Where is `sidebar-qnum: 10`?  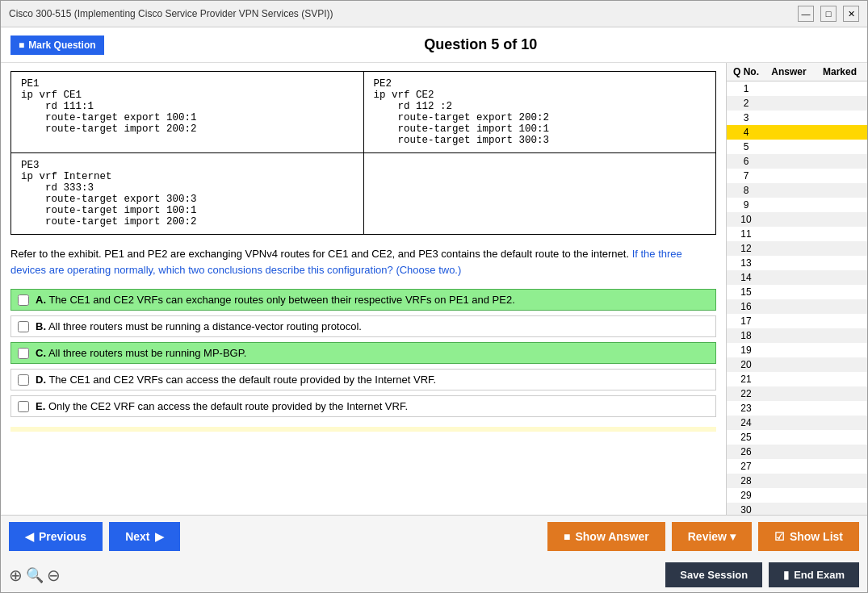
sidebar-qnum: 10 is located at coordinates (746, 219).